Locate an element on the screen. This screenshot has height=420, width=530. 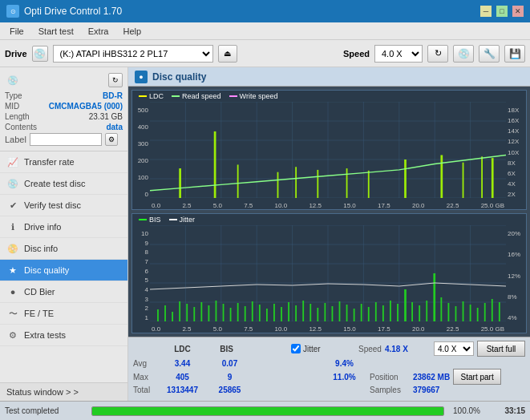
sidebar-item-drive-info: ℹ Drive info is located at coordinates (64, 228).